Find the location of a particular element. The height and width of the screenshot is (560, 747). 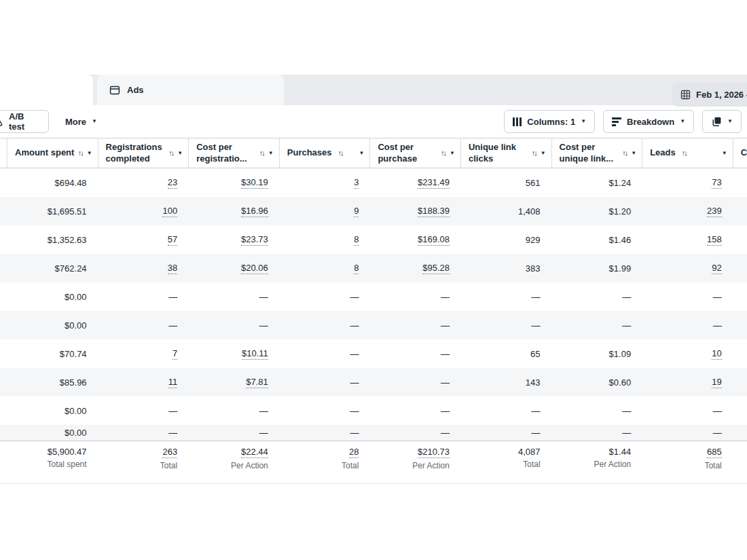

totals-value: $22.44 is located at coordinates (255, 452).